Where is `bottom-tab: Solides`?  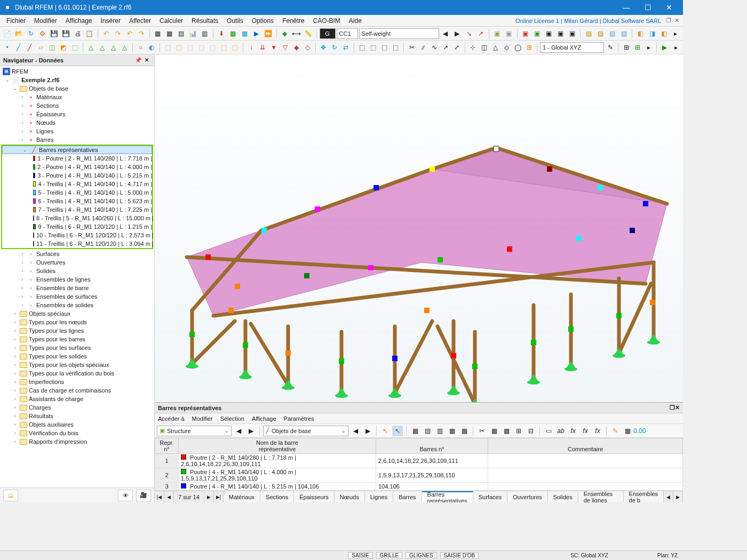 bottom-tab: Solides is located at coordinates (563, 497).